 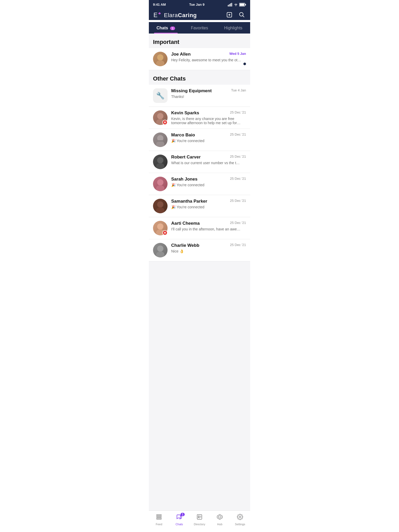 I want to click on battery-icon, so click(x=243, y=5).